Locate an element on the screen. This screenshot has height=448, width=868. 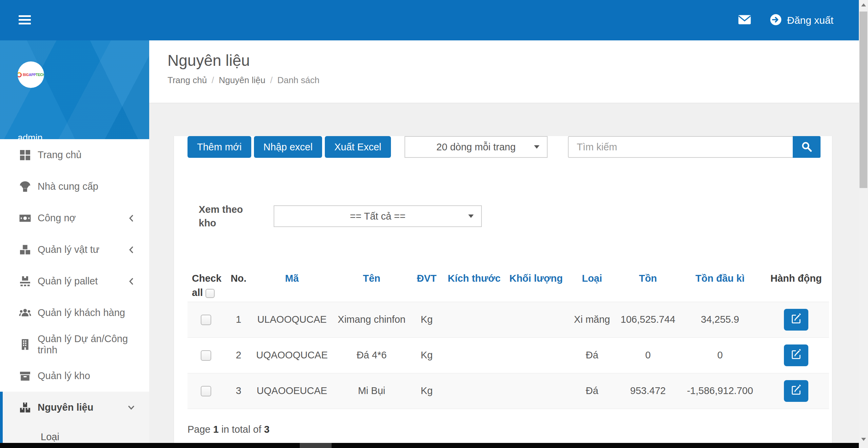
cubes-icon is located at coordinates (25, 250).